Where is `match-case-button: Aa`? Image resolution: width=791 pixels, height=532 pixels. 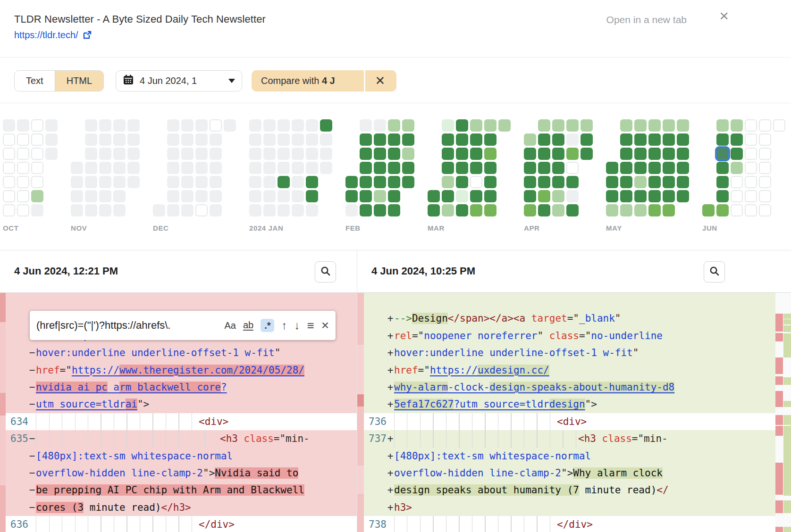 match-case-button: Aa is located at coordinates (230, 325).